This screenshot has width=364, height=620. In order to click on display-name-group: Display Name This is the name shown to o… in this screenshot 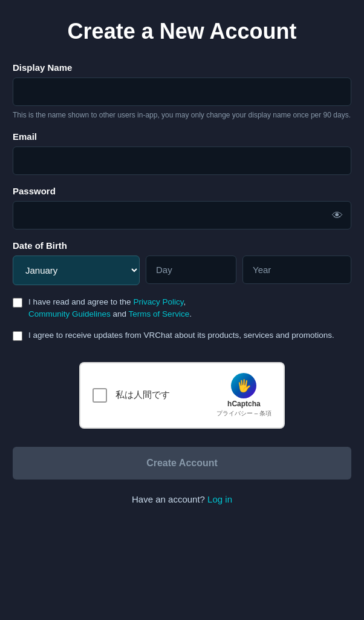, I will do `click(182, 91)`.